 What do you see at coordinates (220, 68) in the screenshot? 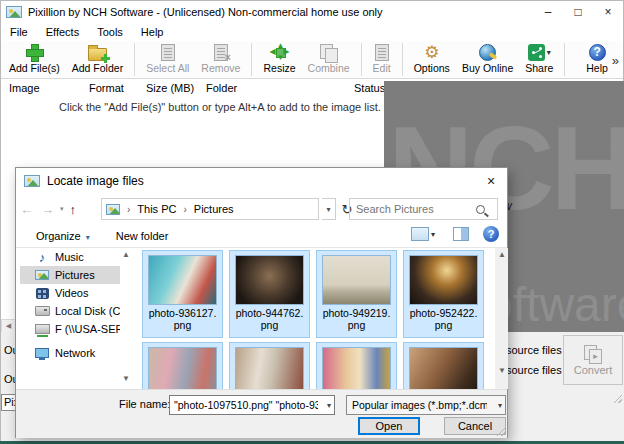
I see `remove-label: Remove` at bounding box center [220, 68].